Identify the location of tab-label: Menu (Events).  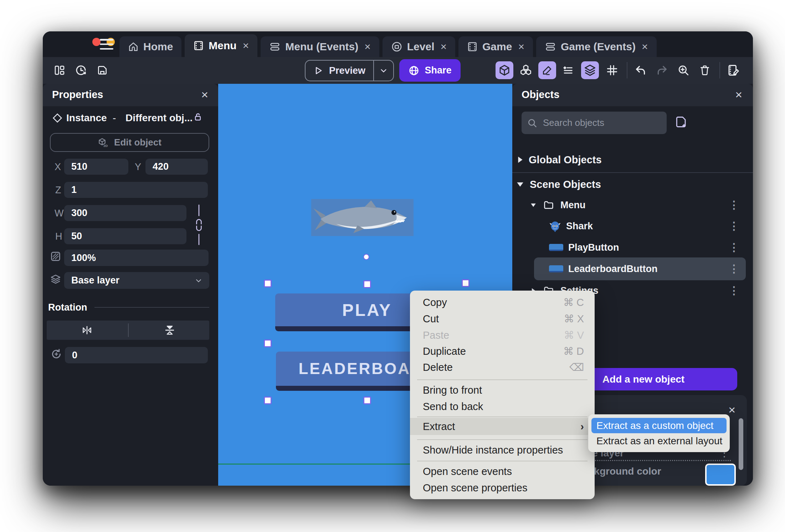
(322, 47).